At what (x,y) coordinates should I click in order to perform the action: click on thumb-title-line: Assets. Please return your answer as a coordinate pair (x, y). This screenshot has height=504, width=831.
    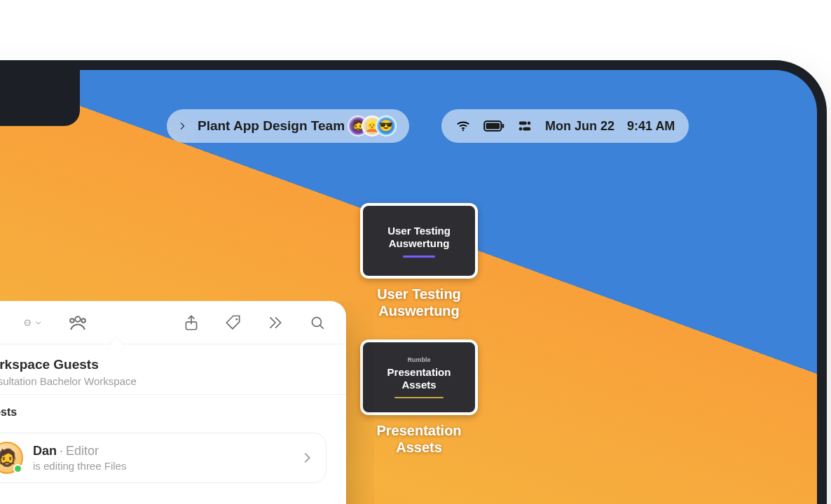
    Looking at the image, I should click on (419, 385).